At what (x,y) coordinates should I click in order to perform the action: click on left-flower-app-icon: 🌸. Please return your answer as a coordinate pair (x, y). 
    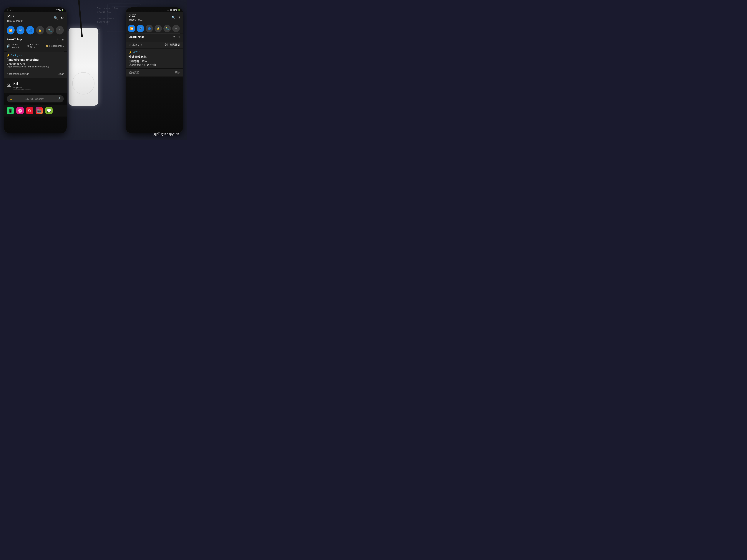
    Looking at the image, I should click on (20, 110).